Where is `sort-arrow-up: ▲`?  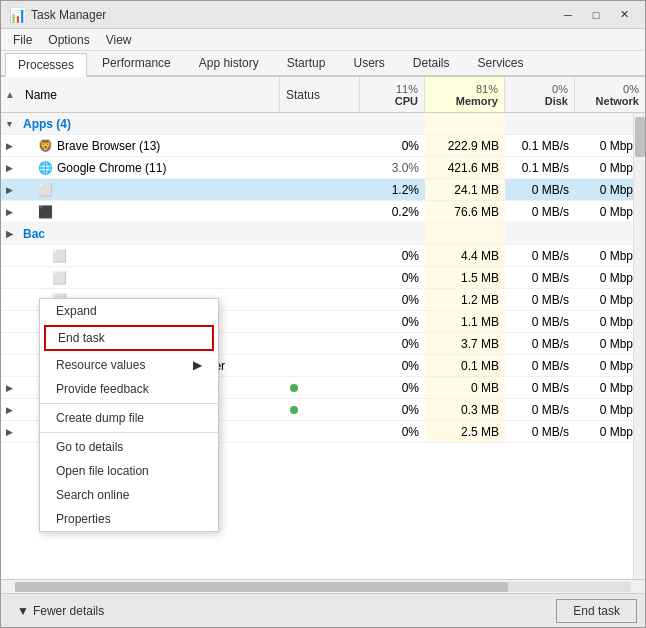
sort-arrow-up: ▲ is located at coordinates (10, 94).